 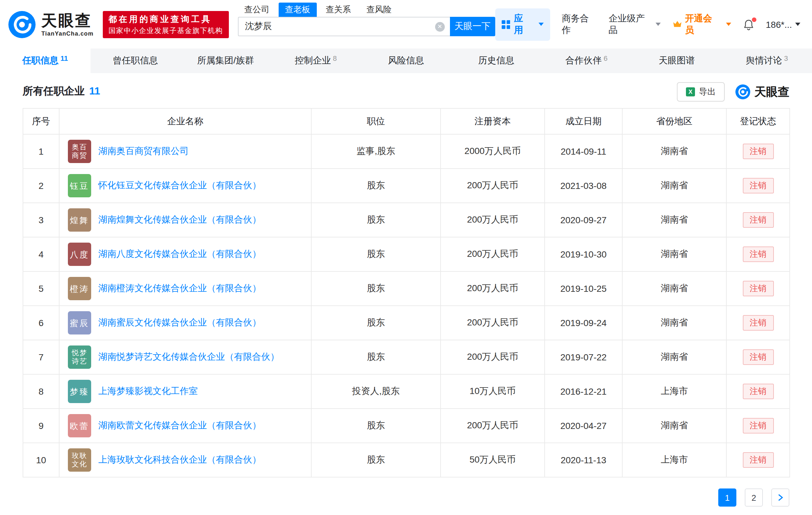 What do you see at coordinates (583, 426) in the screenshot?
I see `date-cell: 2020-04-27` at bounding box center [583, 426].